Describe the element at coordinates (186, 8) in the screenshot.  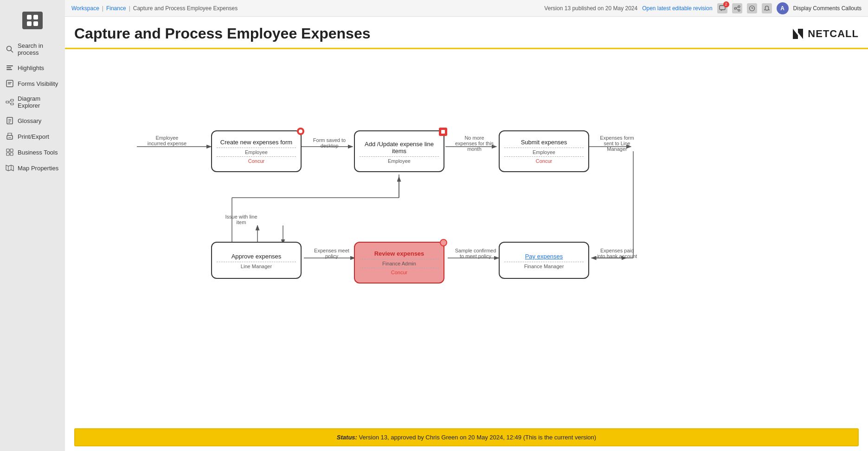
I see `breadcrumb-current: Capture and Process Employee Expenses` at that location.